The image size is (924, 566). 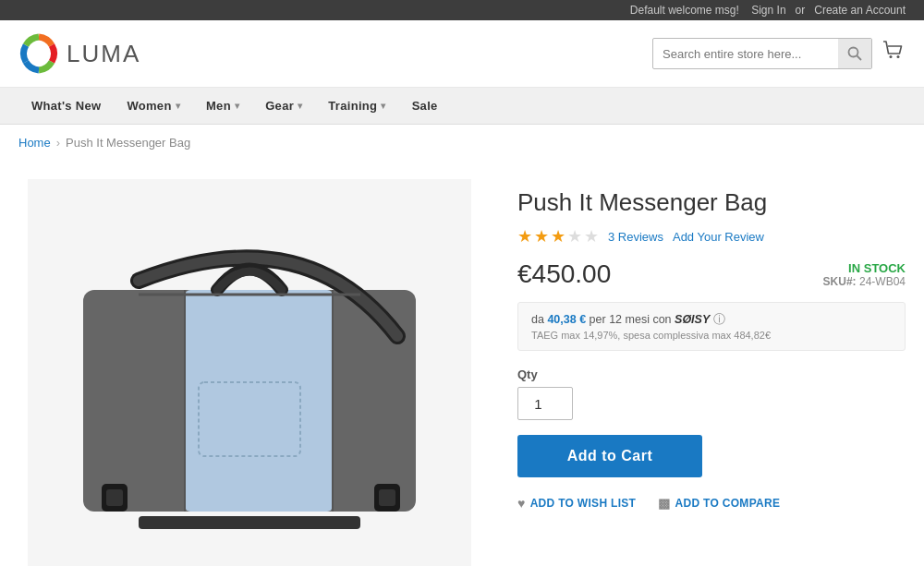 I want to click on star-4: ★, so click(x=575, y=236).